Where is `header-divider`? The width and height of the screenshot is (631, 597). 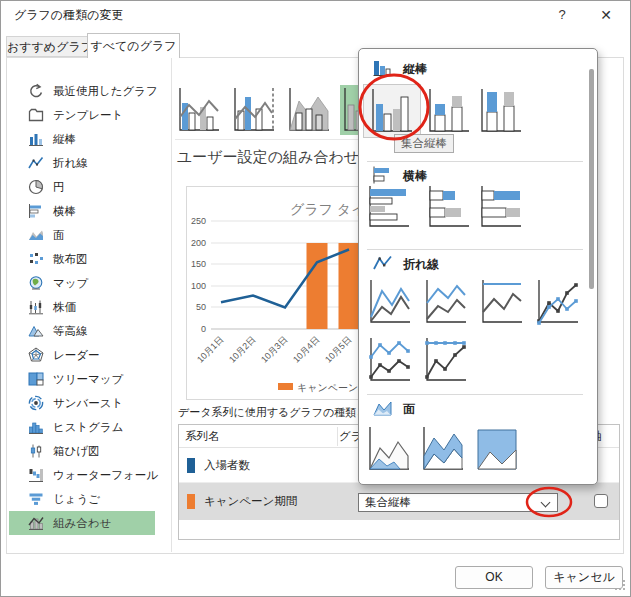 header-divider is located at coordinates (338, 436).